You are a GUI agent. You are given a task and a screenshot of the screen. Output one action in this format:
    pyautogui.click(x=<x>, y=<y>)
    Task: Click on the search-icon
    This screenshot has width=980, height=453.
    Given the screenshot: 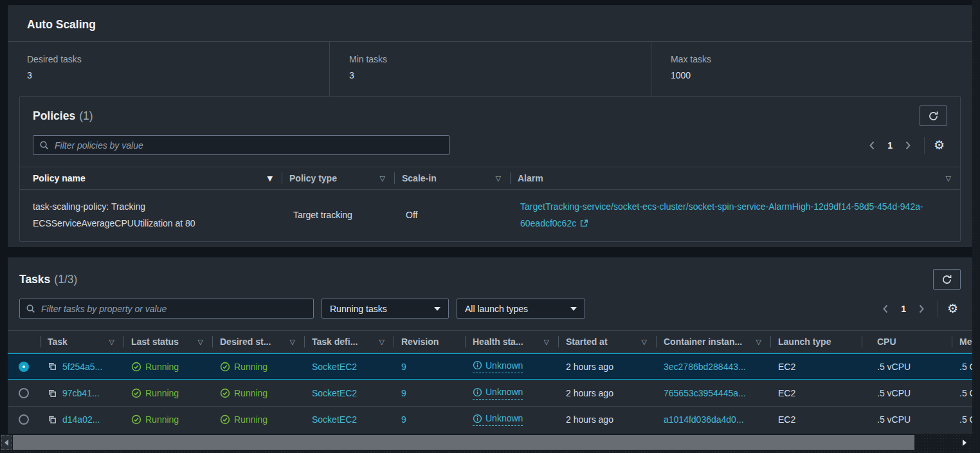 What is the action you would take?
    pyautogui.click(x=31, y=309)
    